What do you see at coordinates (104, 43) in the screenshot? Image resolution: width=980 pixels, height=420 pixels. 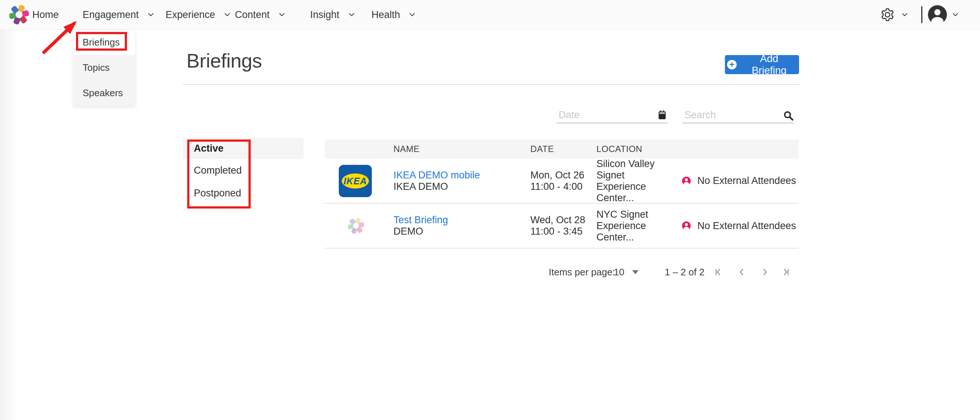 I see `menu-item-briefings: Briefings` at bounding box center [104, 43].